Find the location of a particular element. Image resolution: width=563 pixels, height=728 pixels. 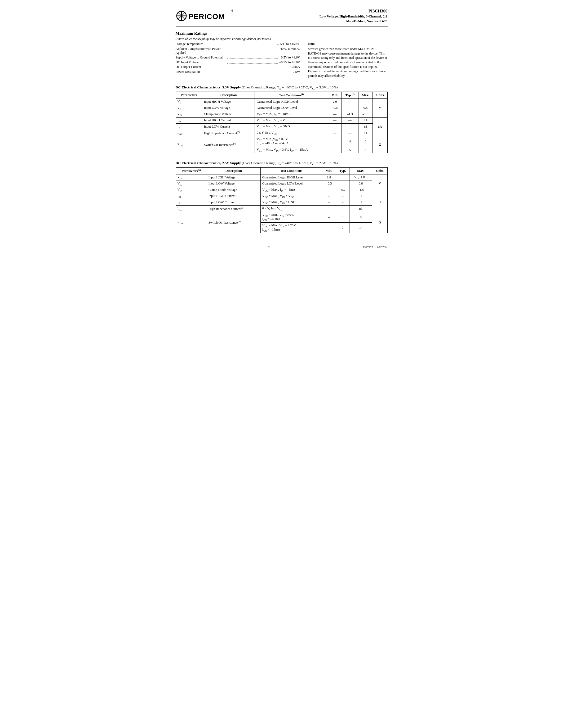

max-vik-25: –1.8 is located at coordinates (361, 190).